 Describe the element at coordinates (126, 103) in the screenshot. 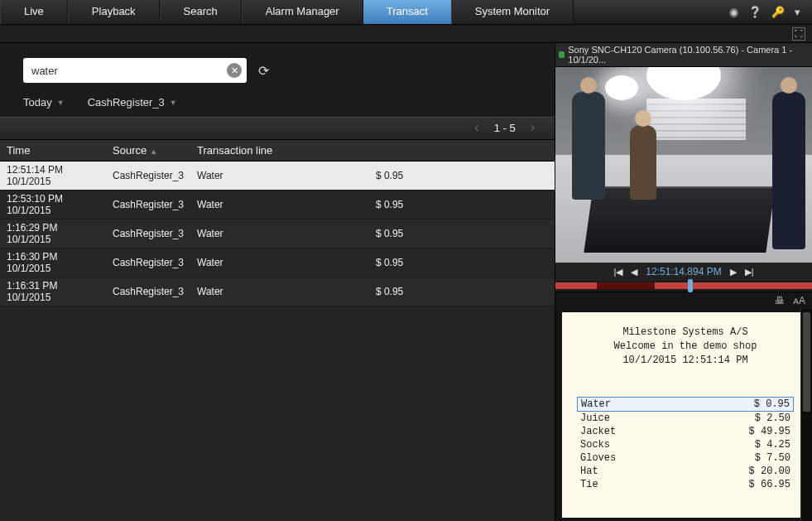

I see `source-filter-label: CashRegister_3` at that location.